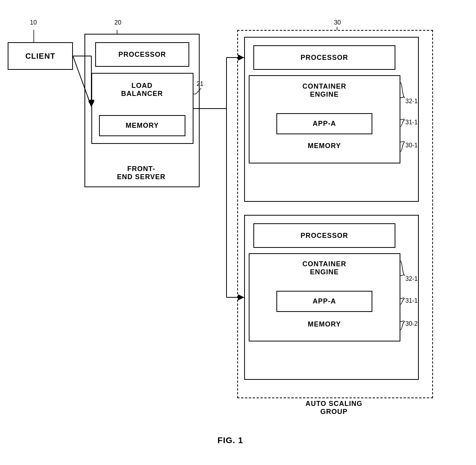  What do you see at coordinates (337, 23) in the screenshot?
I see `ref-30: 30` at bounding box center [337, 23].